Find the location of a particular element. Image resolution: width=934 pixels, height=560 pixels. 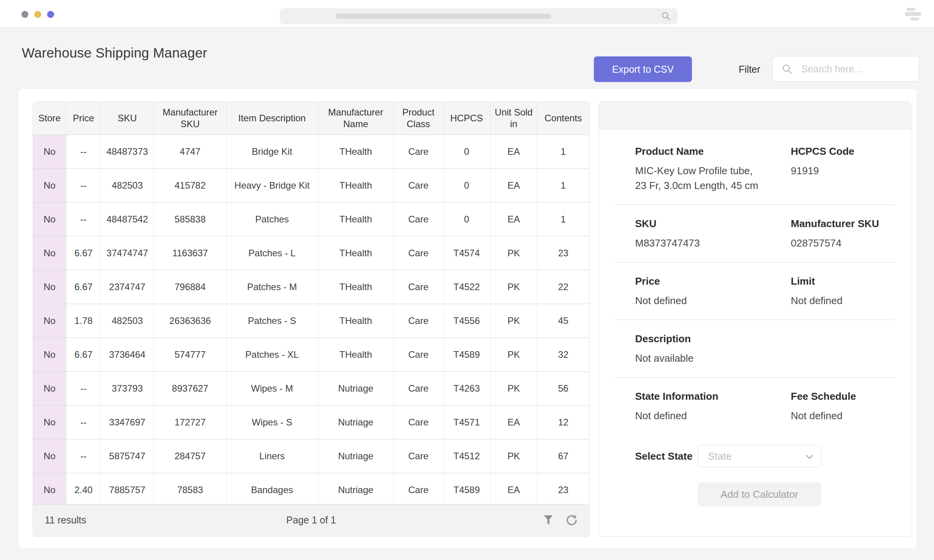

table-row: No6.673736464574777Patches - XLTHealthCa… is located at coordinates (311, 355).